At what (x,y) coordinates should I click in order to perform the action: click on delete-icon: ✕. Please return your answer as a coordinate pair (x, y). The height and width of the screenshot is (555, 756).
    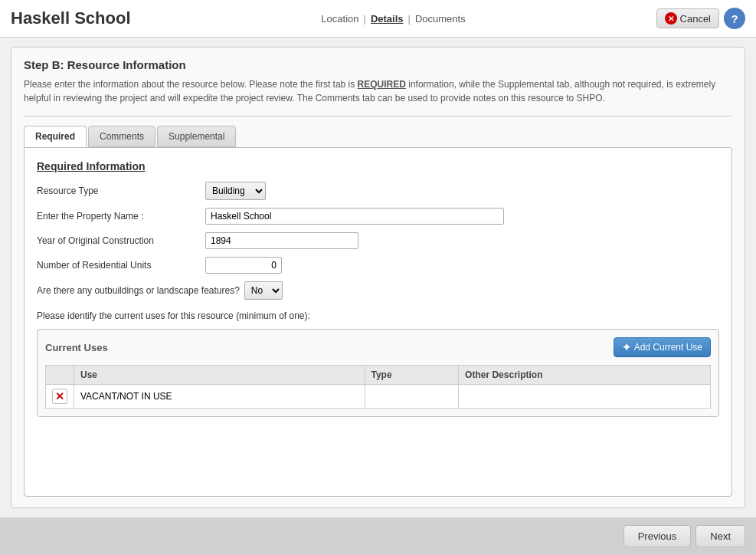
    Looking at the image, I should click on (60, 396).